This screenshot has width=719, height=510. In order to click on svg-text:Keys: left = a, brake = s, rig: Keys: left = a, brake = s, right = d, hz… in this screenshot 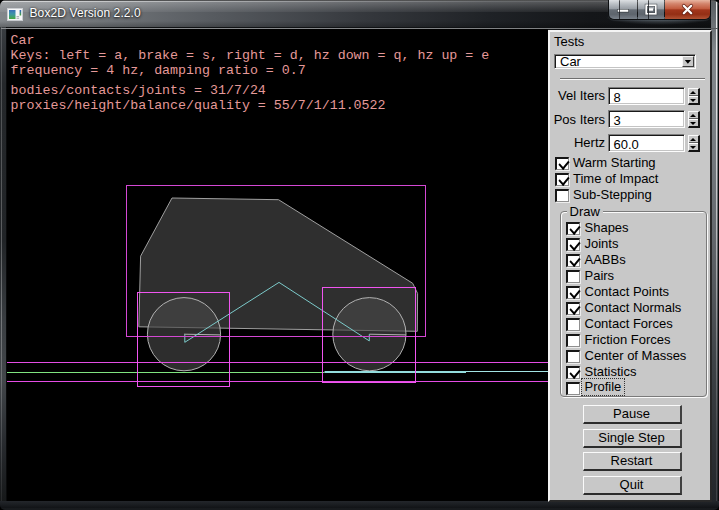, I will do `click(250, 56)`.